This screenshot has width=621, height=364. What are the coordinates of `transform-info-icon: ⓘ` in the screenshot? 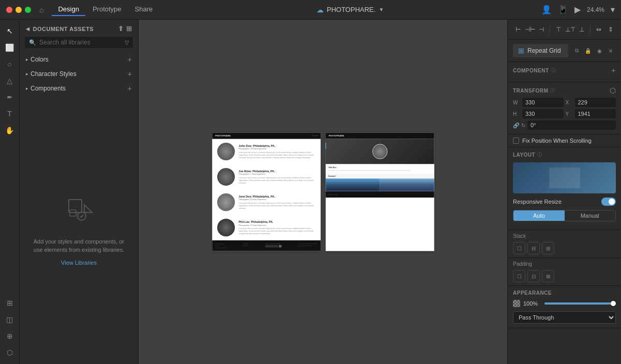 It's located at (553, 91).